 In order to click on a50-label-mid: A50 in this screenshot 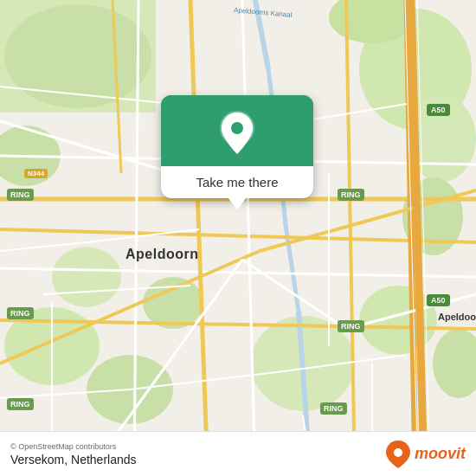, I will do `click(438, 300)`.